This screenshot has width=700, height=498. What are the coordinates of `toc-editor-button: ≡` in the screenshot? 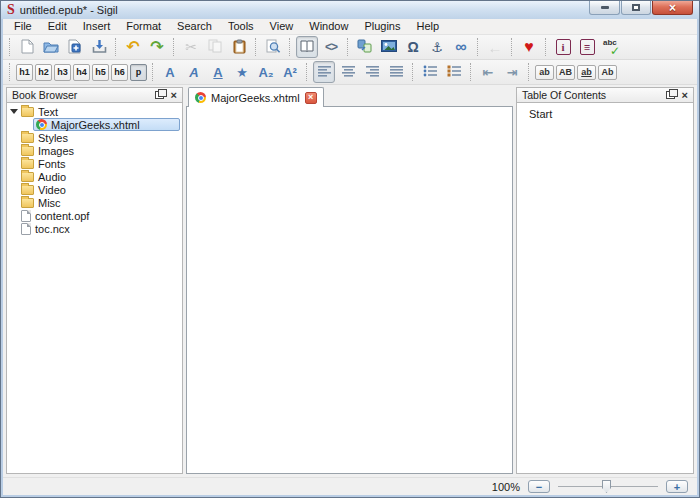 It's located at (587, 47).